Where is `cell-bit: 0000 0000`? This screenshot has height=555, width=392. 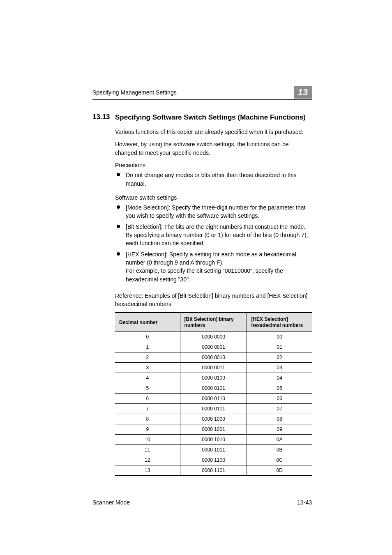 cell-bit: 0000 0000 is located at coordinates (214, 337).